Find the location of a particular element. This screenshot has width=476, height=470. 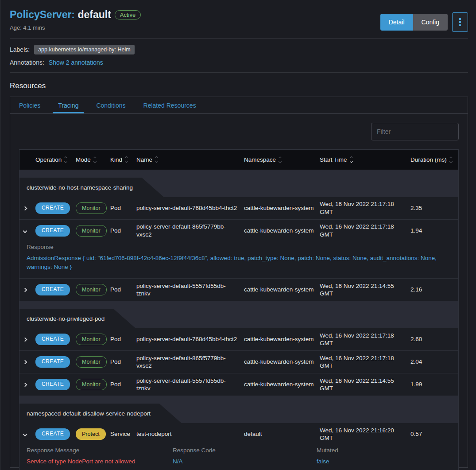

column-header: Start Time is located at coordinates (365, 159).